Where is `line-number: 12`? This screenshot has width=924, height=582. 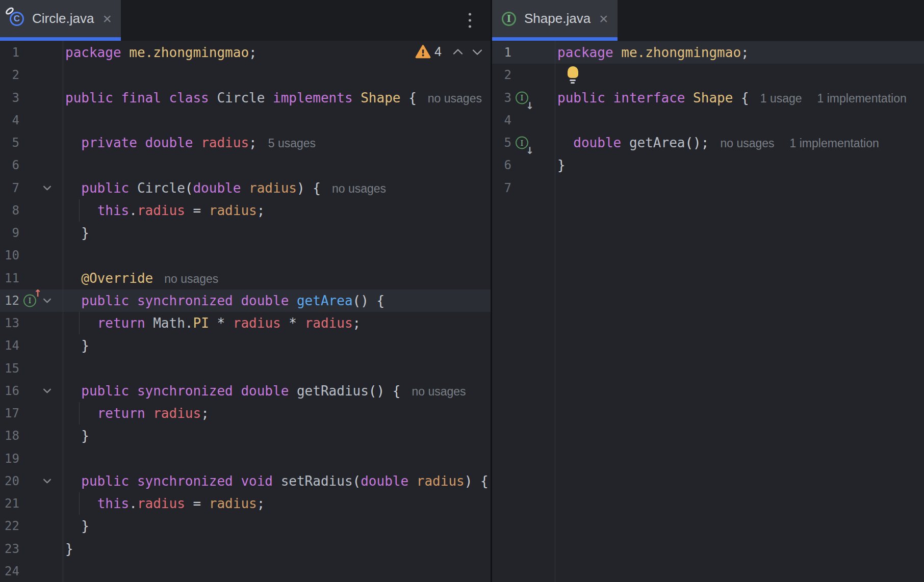 line-number: 12 is located at coordinates (10, 301).